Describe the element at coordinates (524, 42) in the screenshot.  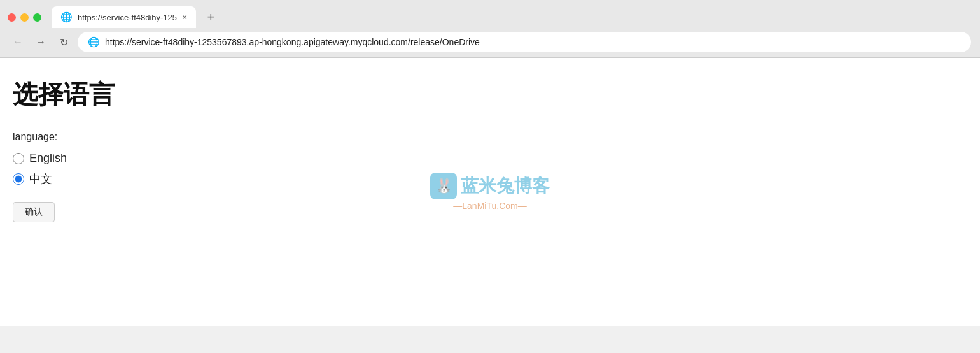
I see `address-bar: 🌐 https://service-ft48dihy-1253567893.ap…` at that location.